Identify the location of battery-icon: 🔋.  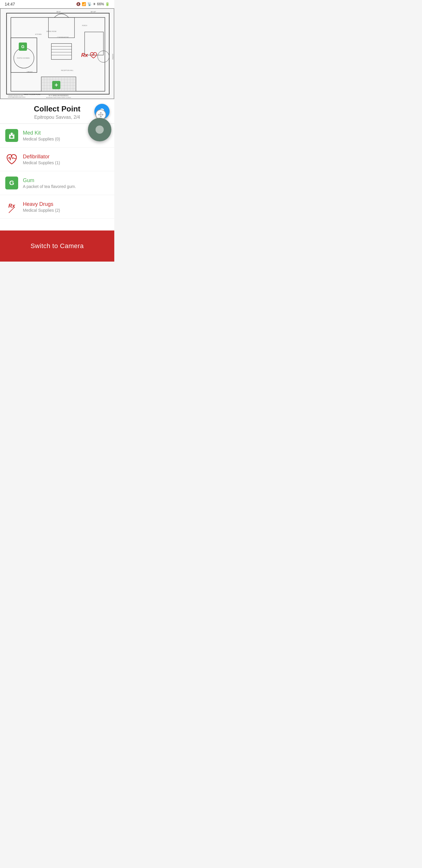
(107, 4).